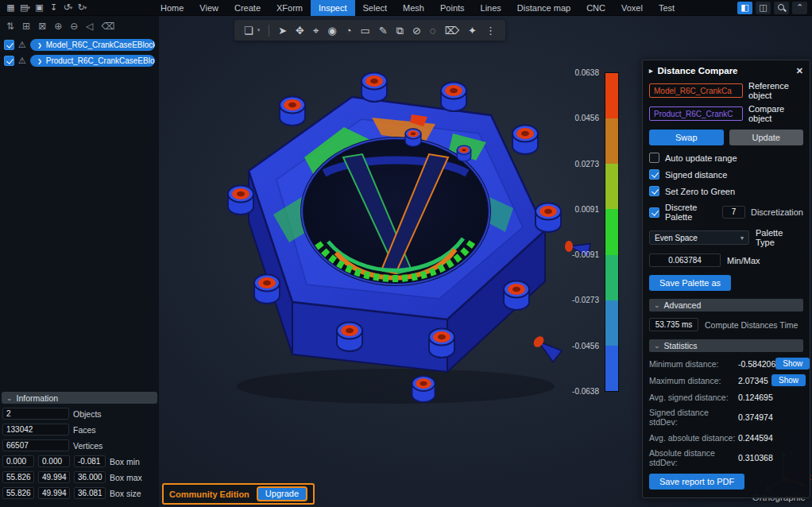 The width and height of the screenshot is (812, 507). Describe the element at coordinates (734, 212) in the screenshot. I see `discretization-input: 7` at that location.